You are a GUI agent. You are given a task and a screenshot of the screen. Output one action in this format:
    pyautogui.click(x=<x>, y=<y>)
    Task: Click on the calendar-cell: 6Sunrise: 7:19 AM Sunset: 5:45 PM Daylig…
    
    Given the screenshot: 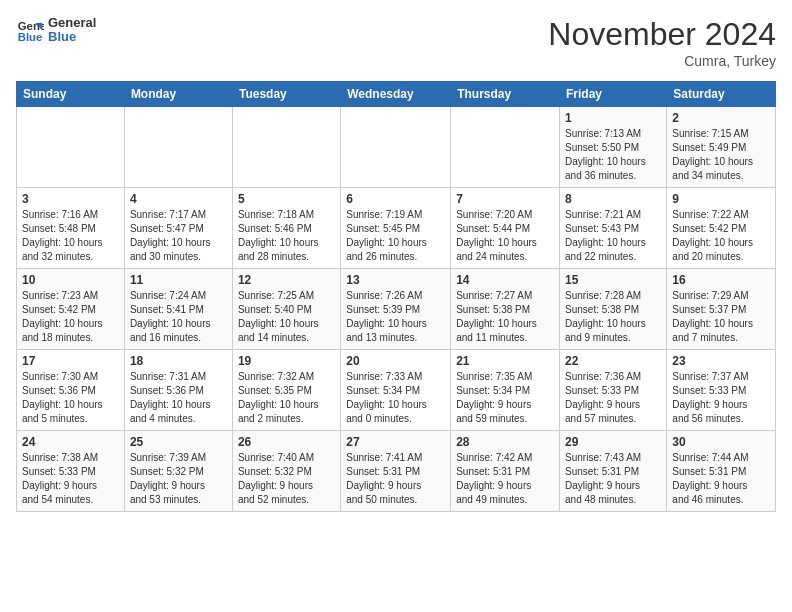 What is the action you would take?
    pyautogui.click(x=396, y=228)
    